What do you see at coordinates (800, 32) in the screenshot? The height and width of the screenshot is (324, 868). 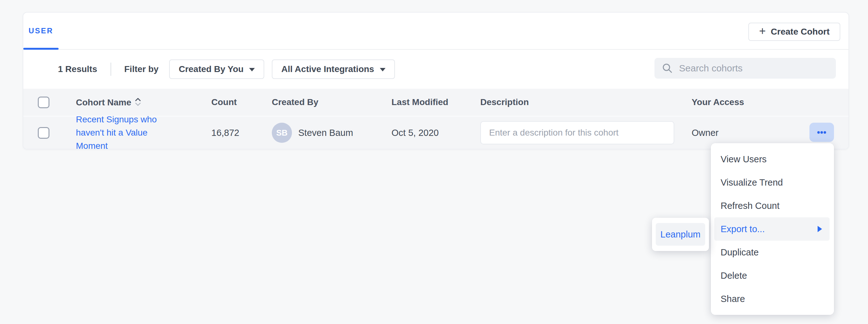 I see `create-cohort-label: Create Cohort` at bounding box center [800, 32].